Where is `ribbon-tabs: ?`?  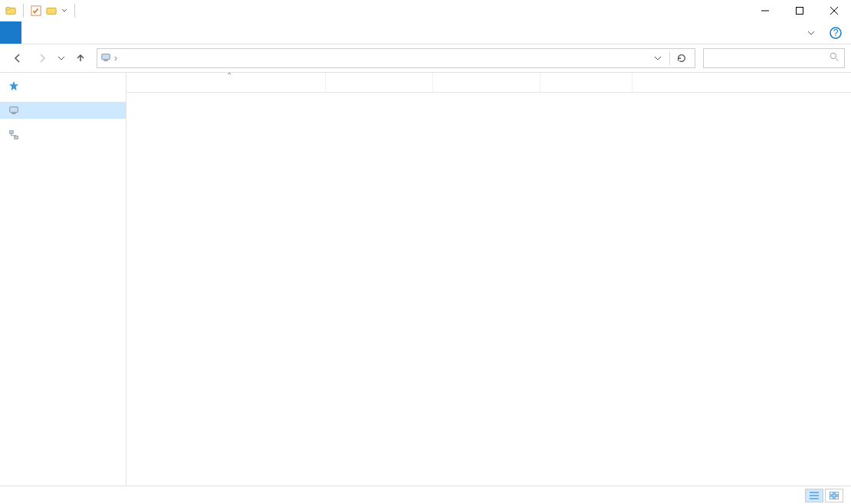 ribbon-tabs: ? is located at coordinates (426, 33).